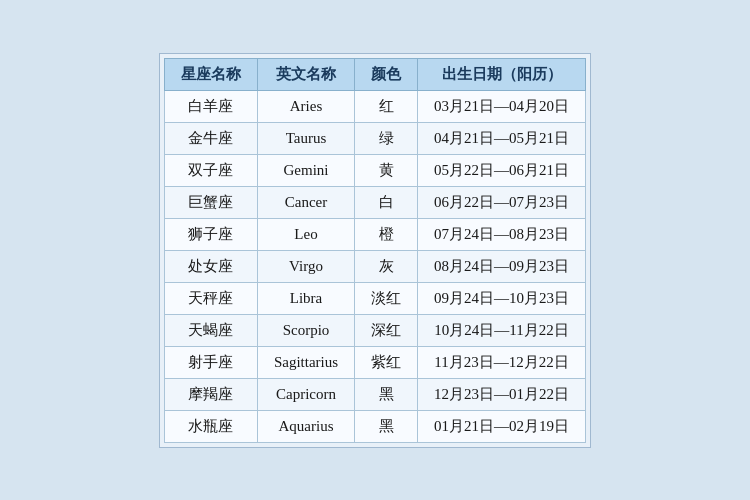 The image size is (750, 500). Describe the element at coordinates (386, 170) in the screenshot. I see `cell-color: 黄` at that location.